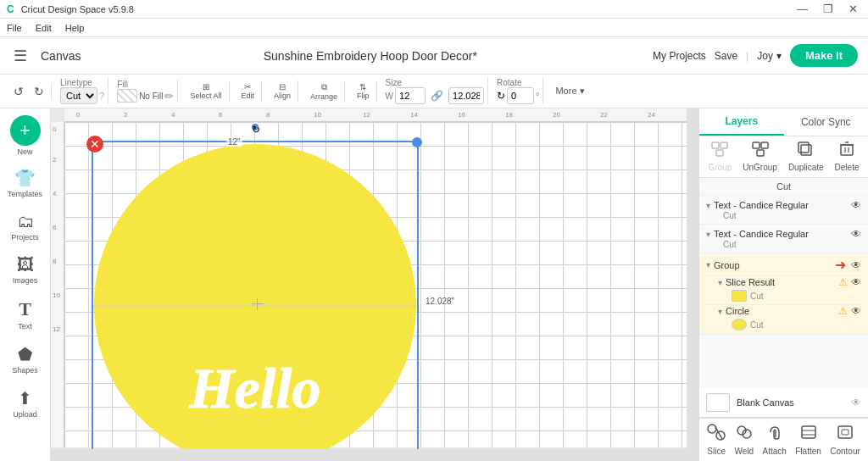 This screenshot has height=461, width=868. I want to click on layer-text2-eye: 👁, so click(856, 234).